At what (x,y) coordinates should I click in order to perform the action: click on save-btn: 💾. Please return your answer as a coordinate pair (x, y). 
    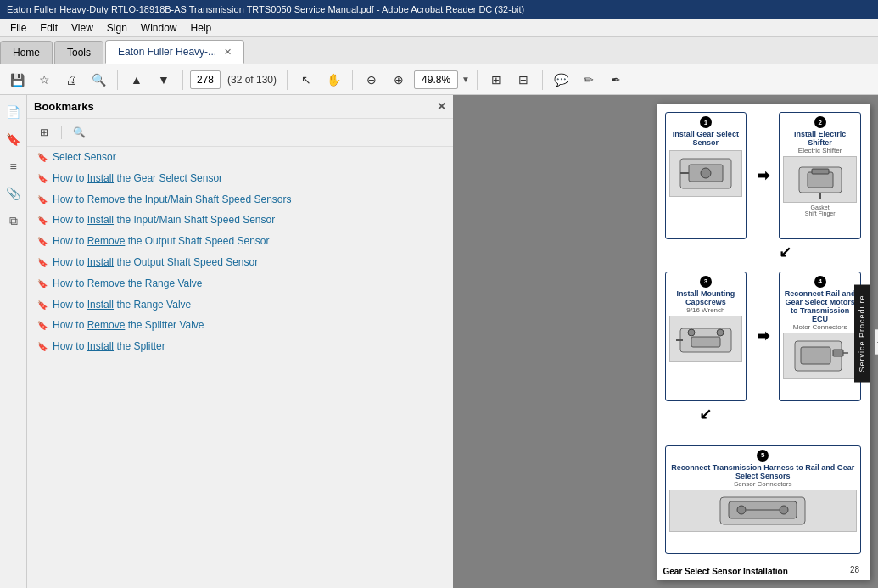
    Looking at the image, I should click on (17, 80).